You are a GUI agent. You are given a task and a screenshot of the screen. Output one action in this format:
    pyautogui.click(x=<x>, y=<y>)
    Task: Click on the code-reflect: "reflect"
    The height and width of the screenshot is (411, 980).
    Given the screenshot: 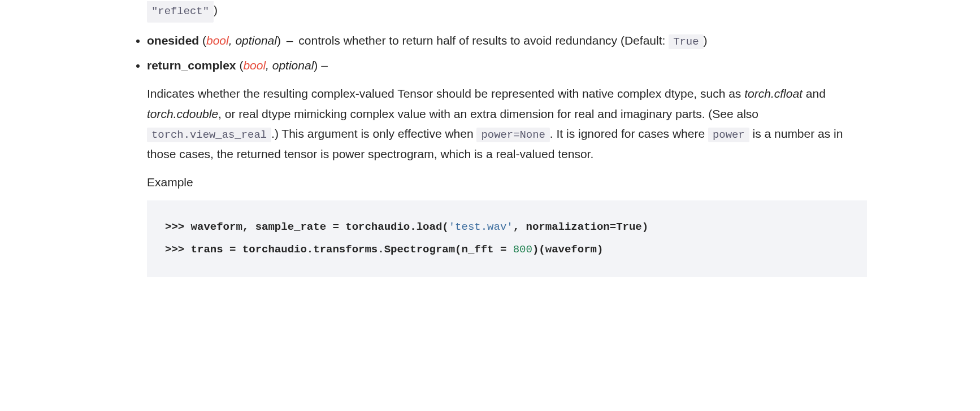 What is the action you would take?
    pyautogui.click(x=180, y=12)
    